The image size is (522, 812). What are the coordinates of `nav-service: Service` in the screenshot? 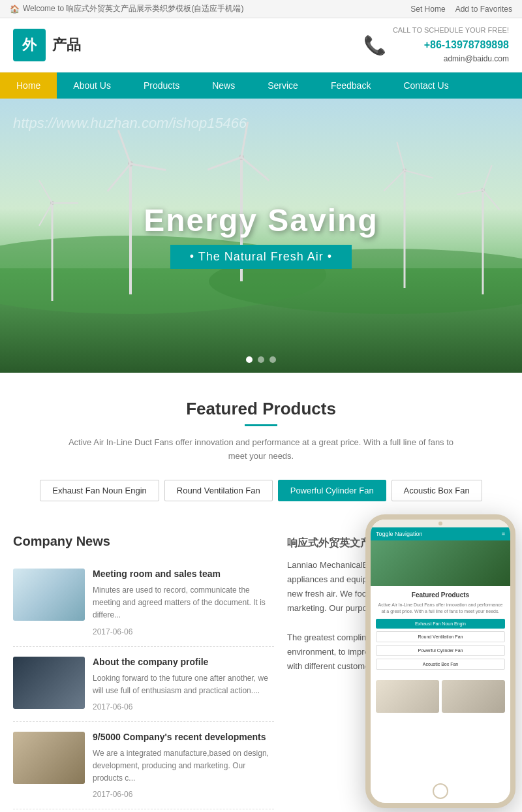 It's located at (283, 86).